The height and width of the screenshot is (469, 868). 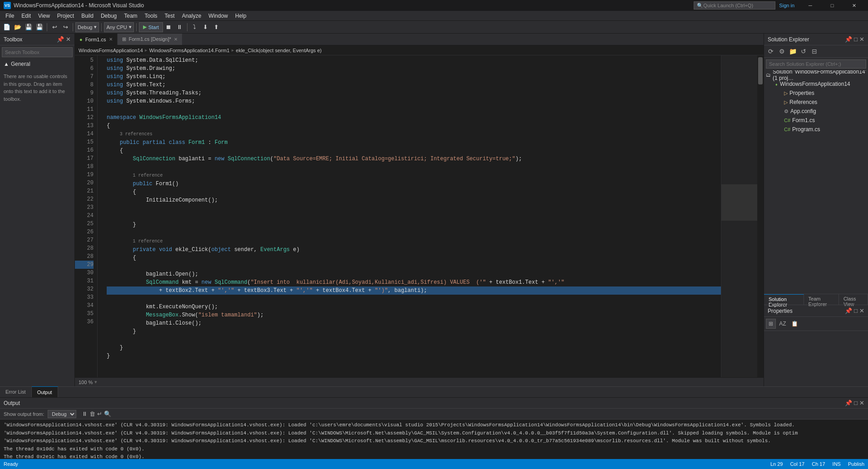 I want to click on menu-project: Project, so click(x=65, y=16).